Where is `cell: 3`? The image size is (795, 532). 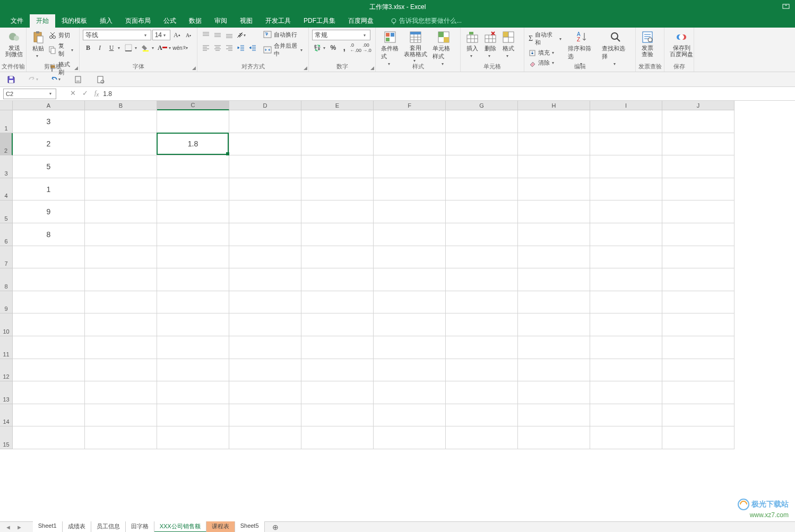 cell: 3 is located at coordinates (49, 122).